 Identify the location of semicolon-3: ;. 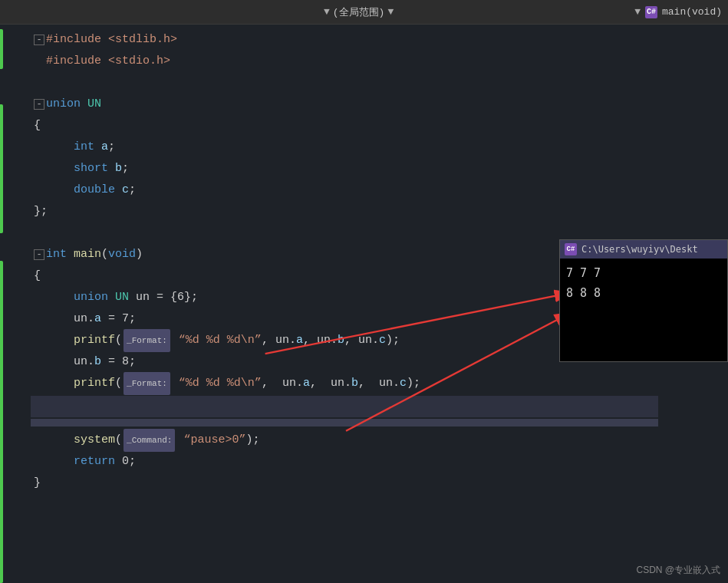
(132, 190).